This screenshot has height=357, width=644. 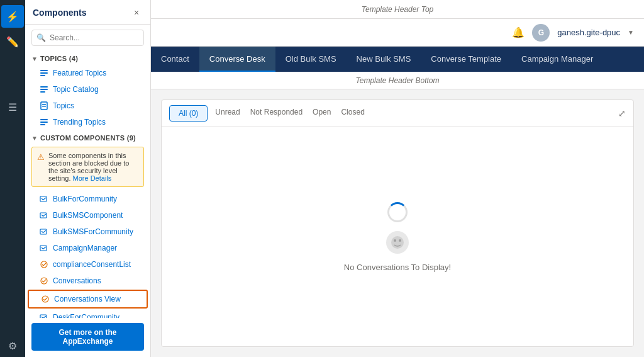 I want to click on tab-new-bulk-sms: New Bulk SMS, so click(x=384, y=59).